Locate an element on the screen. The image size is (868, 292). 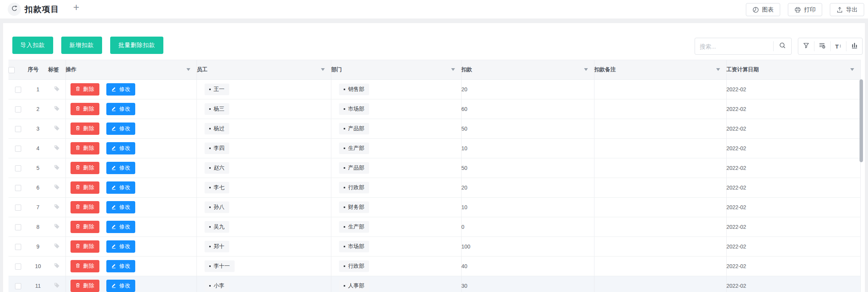
employee-name: 郑十 is located at coordinates (219, 247).